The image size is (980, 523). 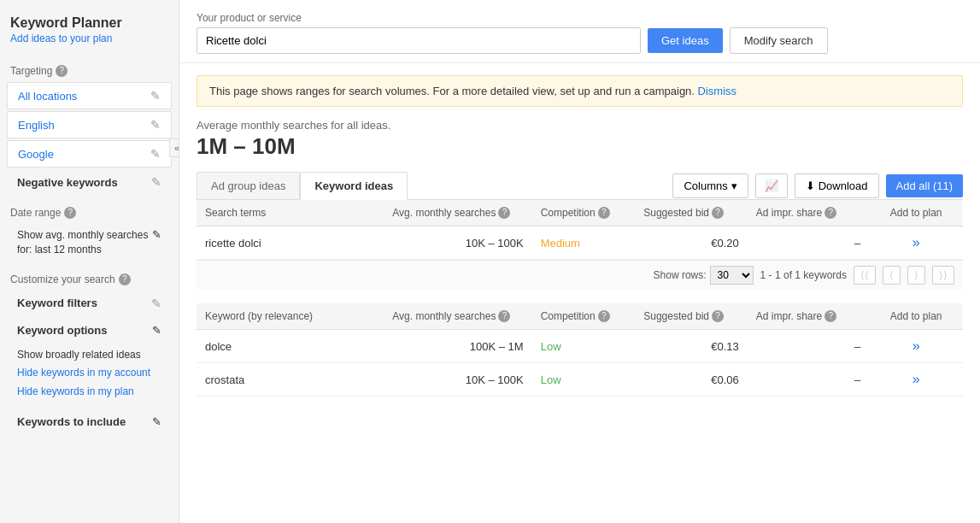 What do you see at coordinates (779, 41) in the screenshot?
I see `modify-search-button: Modify search` at bounding box center [779, 41].